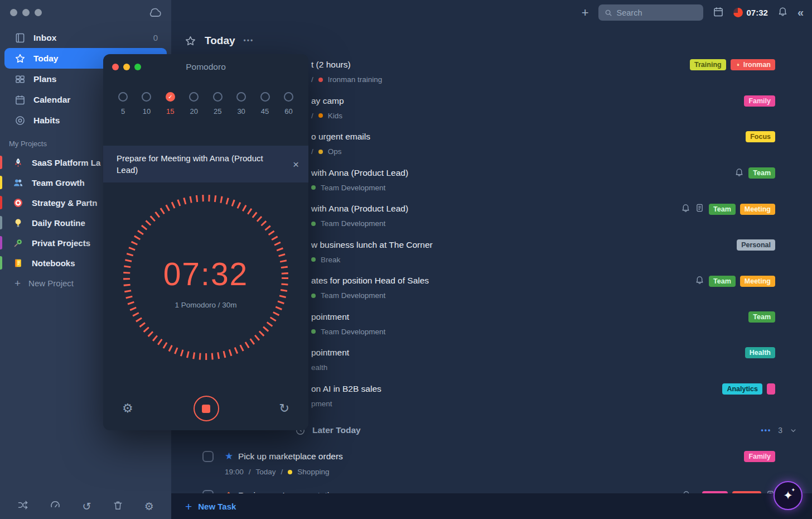 Image resolution: width=812 pixels, height=519 pixels. Describe the element at coordinates (771, 389) in the screenshot. I see `tag` at that location.